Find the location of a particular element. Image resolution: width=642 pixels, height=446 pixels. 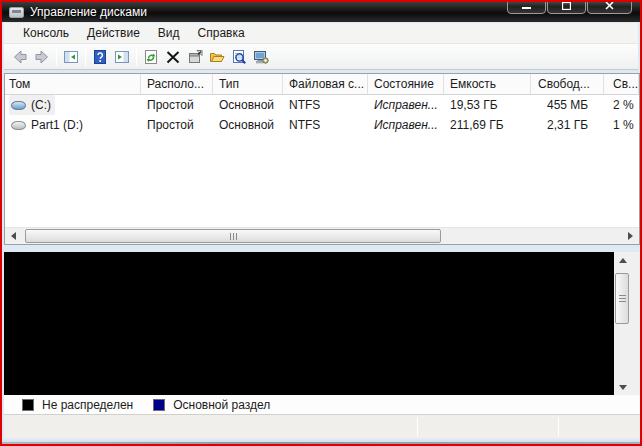

toolbar is located at coordinates (321, 56).